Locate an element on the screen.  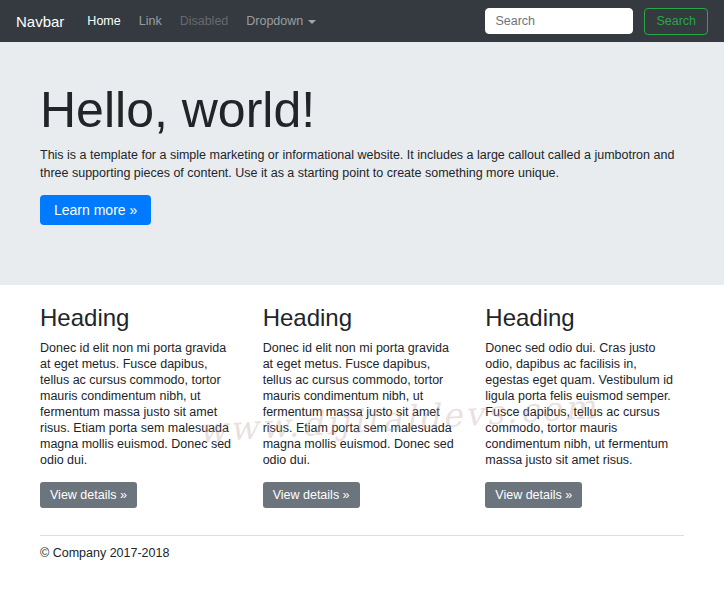
nav-item-dropdown: Dropdown is located at coordinates (281, 21).